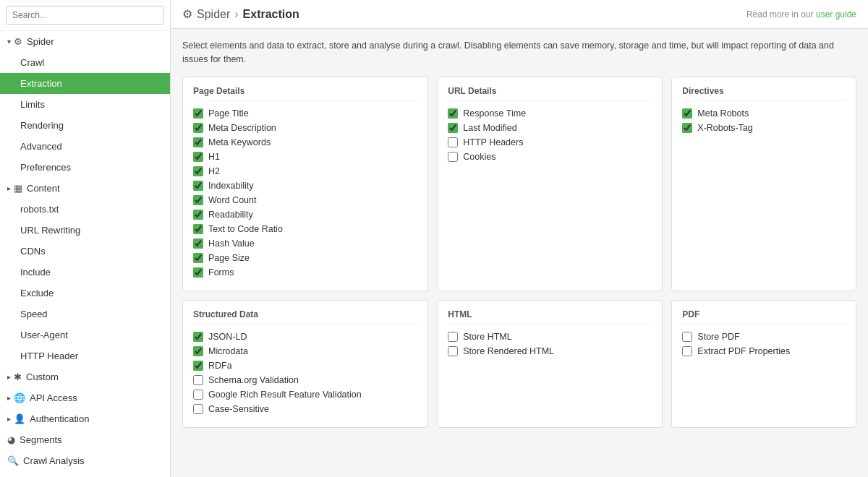 This screenshot has width=868, height=477. I want to click on breadcrumb: ⚙ Spider › Extraction, so click(241, 14).